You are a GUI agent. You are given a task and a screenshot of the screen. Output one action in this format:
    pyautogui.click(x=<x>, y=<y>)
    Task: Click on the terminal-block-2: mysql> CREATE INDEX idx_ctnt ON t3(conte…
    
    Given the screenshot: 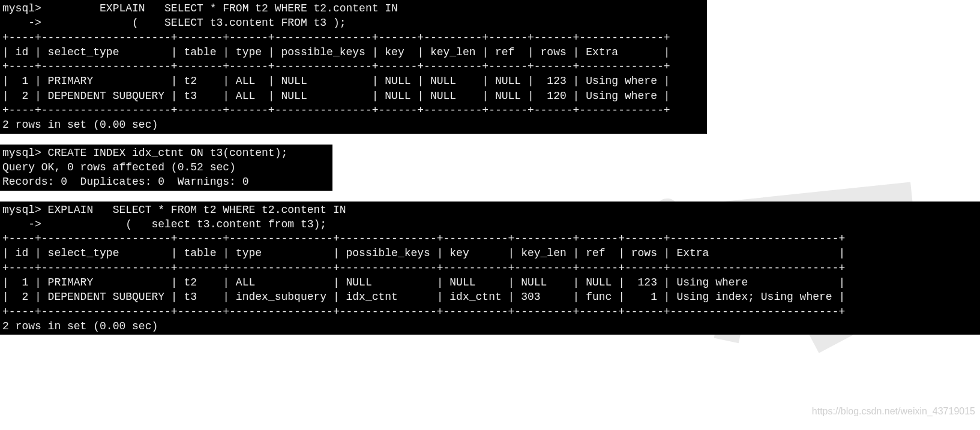 What is the action you would take?
    pyautogui.click(x=490, y=168)
    